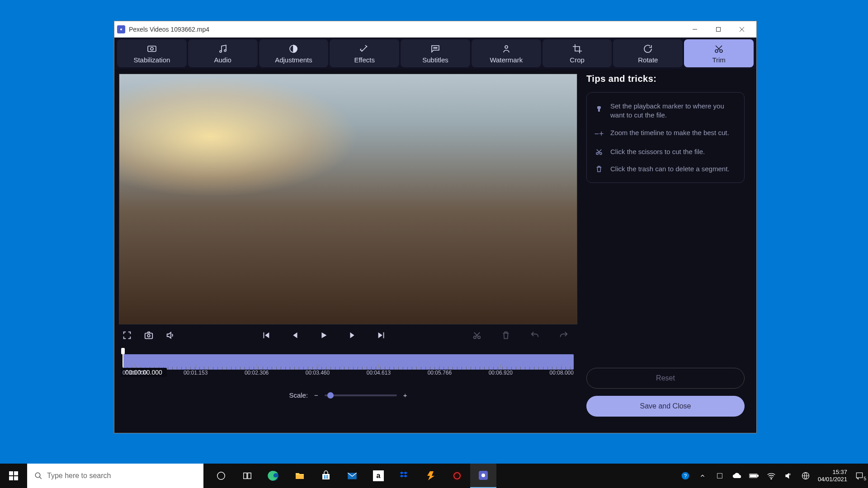  Describe the element at coordinates (294, 53) in the screenshot. I see `tool-adjustments: Adjustments` at that location.